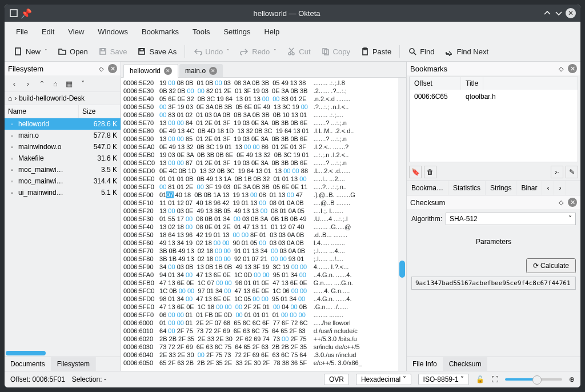  What do you see at coordinates (237, 32) in the screenshot?
I see `menu-settings: Settings` at bounding box center [237, 32].